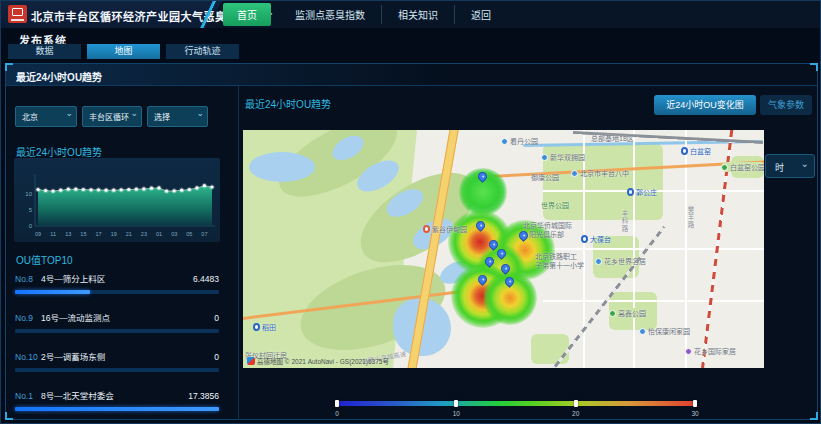 This screenshot has width=821, height=424. What do you see at coordinates (323, 361) in the screenshot?
I see `attribution-text: 高德地图 © 2021 AutoNavi - GS(2021)6375号` at bounding box center [323, 361].